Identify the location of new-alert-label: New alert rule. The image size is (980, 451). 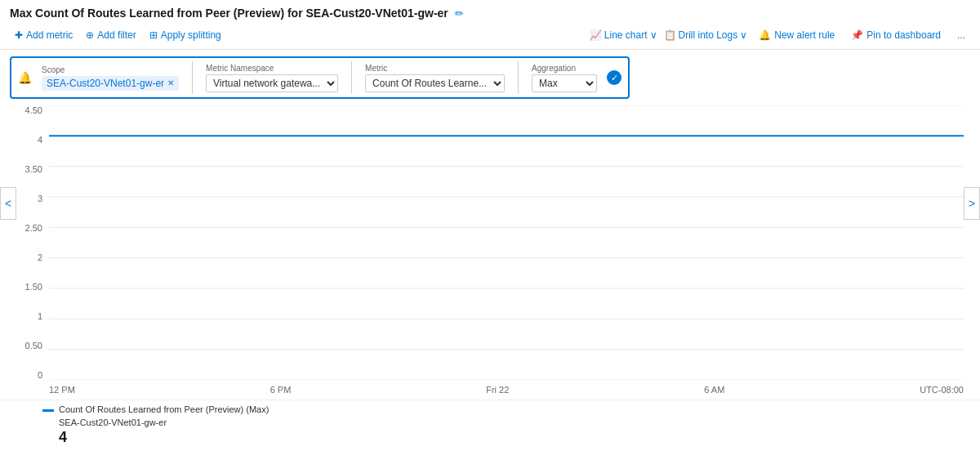
(804, 35).